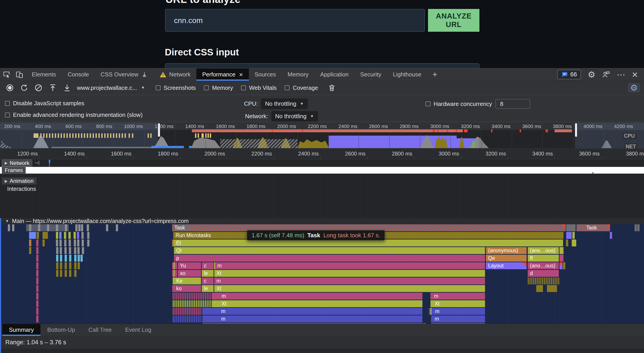  I want to click on details-tab-bottom-up: Bottom-Up, so click(61, 330).